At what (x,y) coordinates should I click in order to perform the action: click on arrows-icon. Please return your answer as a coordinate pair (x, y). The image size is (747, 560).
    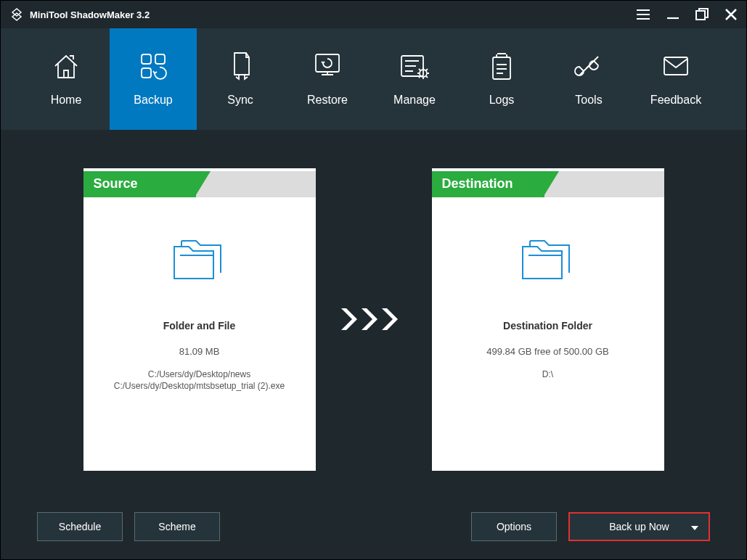
    Looking at the image, I should click on (374, 319).